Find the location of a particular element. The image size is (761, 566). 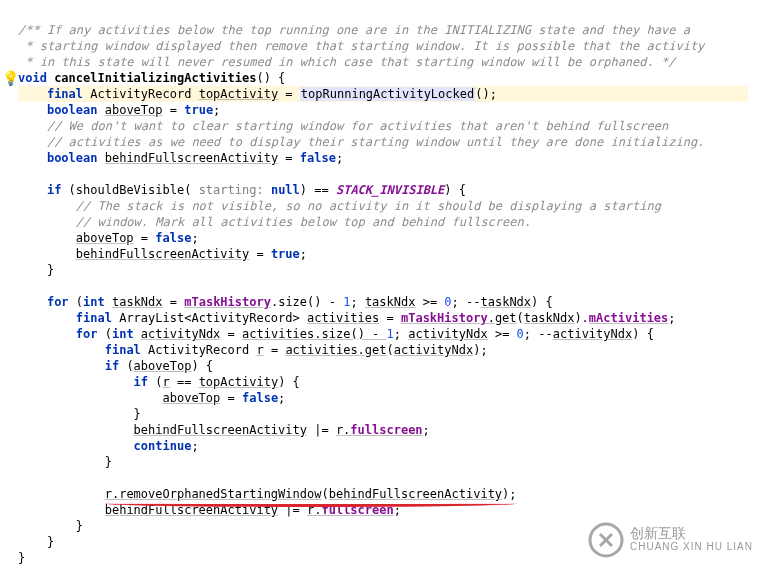

method-call: activities.get is located at coordinates (336, 350).